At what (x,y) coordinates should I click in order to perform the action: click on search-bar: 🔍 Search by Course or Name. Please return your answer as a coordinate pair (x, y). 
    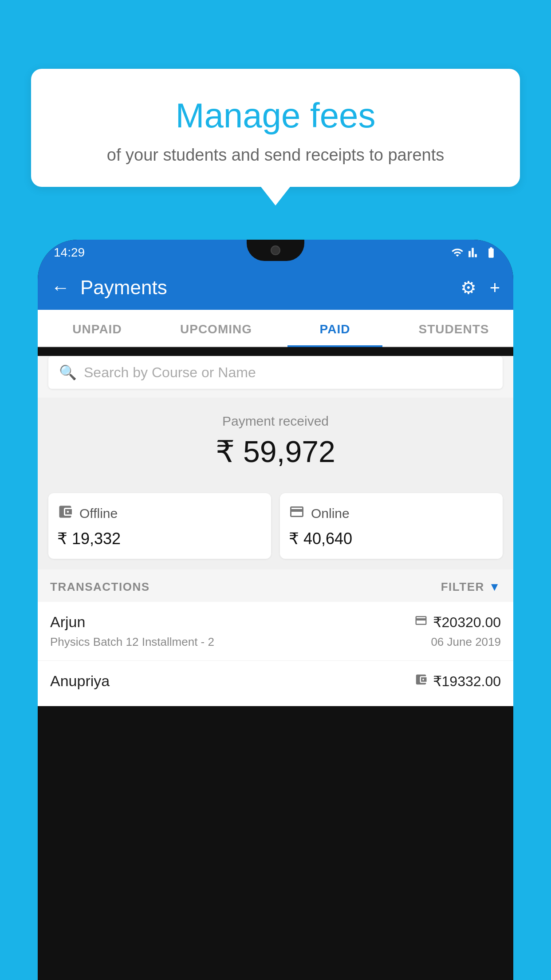
    Looking at the image, I should click on (276, 372).